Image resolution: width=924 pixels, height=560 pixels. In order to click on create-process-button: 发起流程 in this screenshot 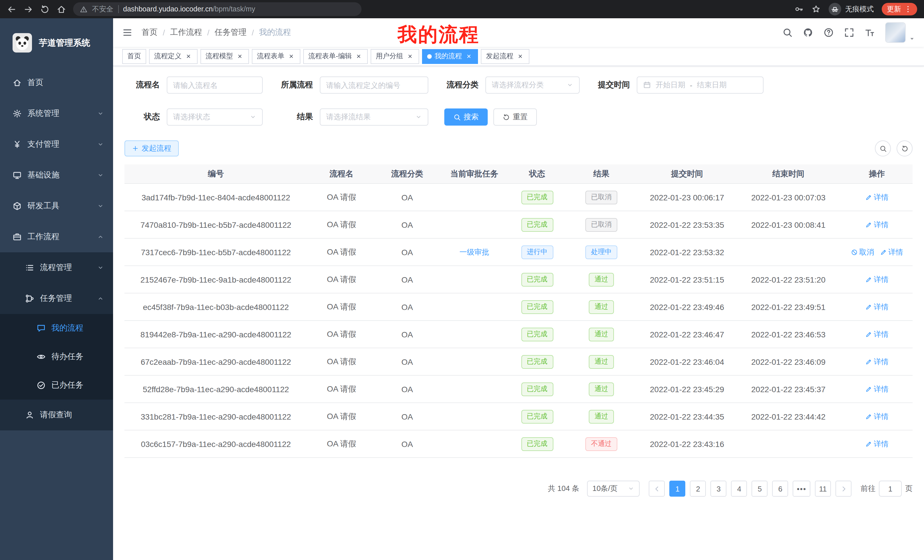, I will do `click(152, 148)`.